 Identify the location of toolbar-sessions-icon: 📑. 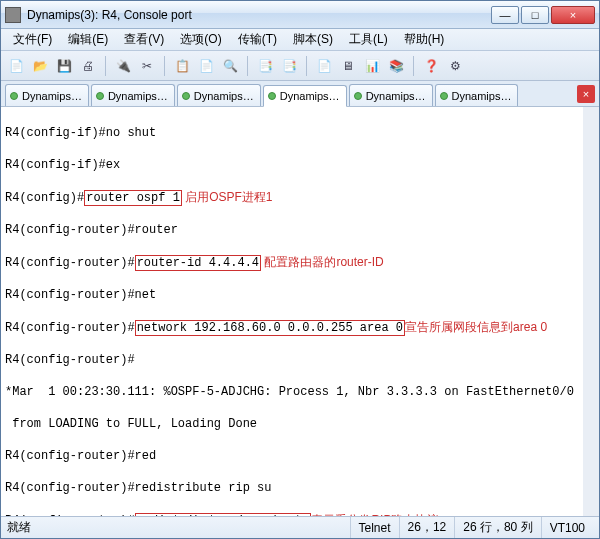
(289, 66).